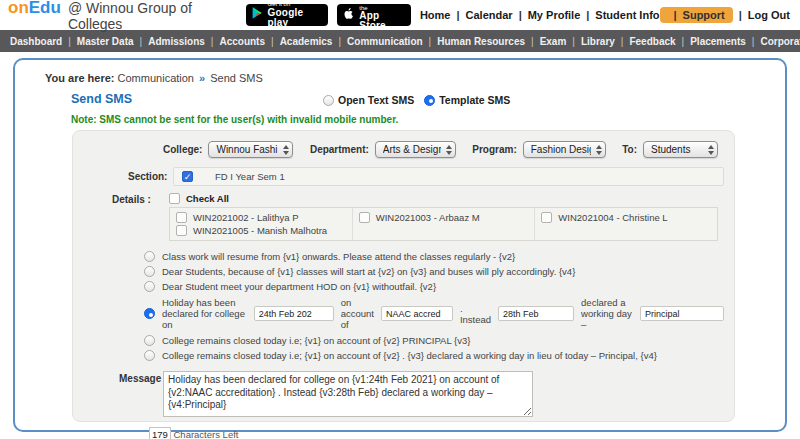  Describe the element at coordinates (247, 150) in the screenshot. I see `college-value: Winnou Fashi` at that location.